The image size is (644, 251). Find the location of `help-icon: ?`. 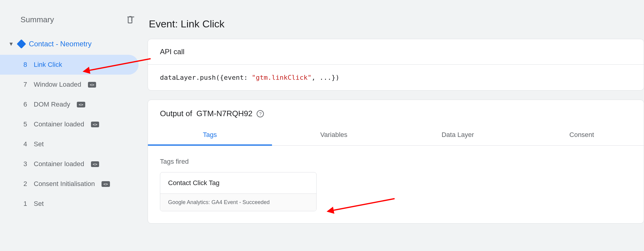

help-icon: ? is located at coordinates (260, 114).